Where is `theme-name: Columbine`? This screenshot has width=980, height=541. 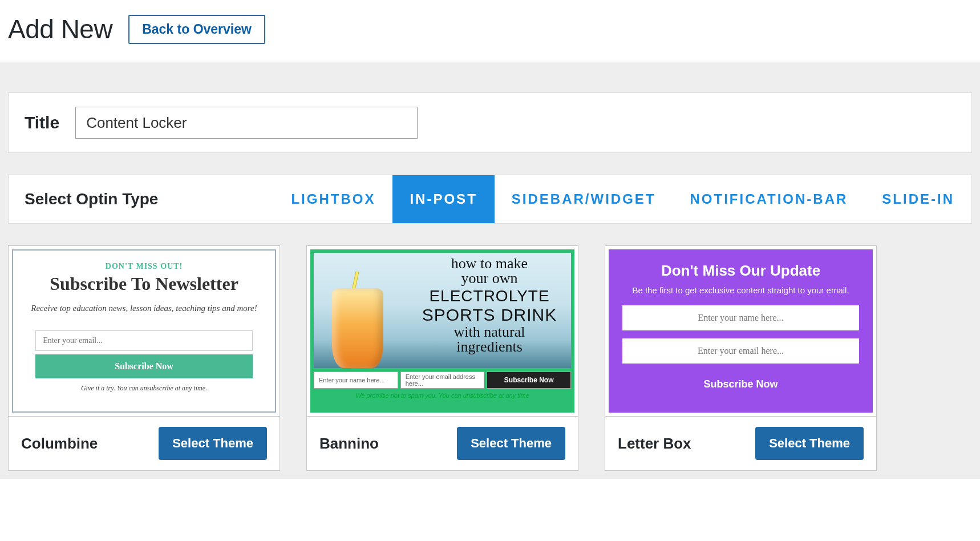
theme-name: Columbine is located at coordinates (59, 444).